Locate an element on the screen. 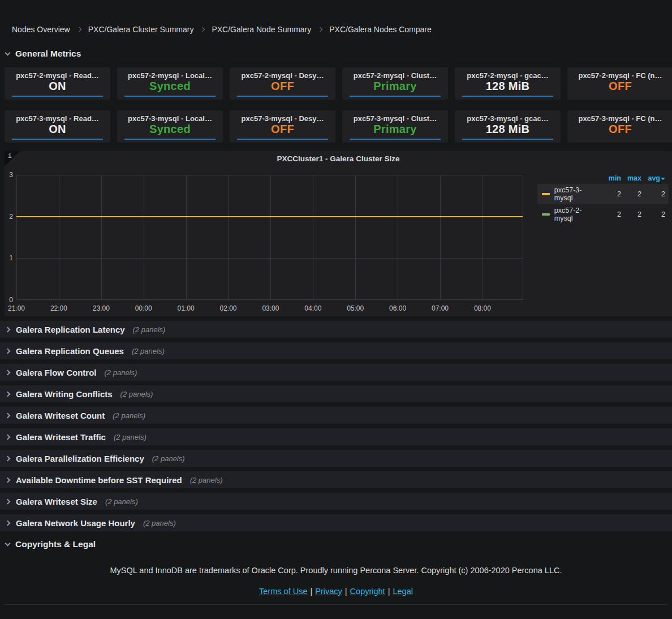  breadcrumb-item: PXC/Galera Node Summary is located at coordinates (261, 29).